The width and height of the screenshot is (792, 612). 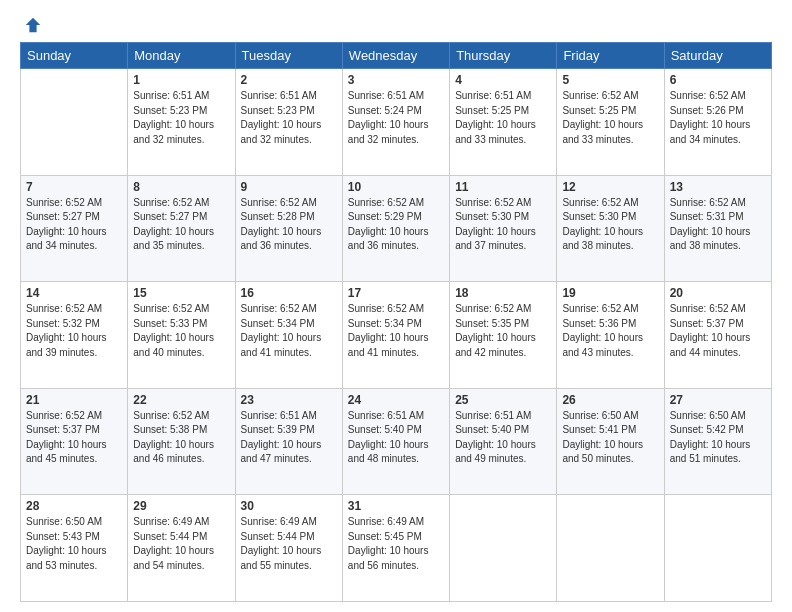 I want to click on day-number: 13, so click(x=718, y=187).